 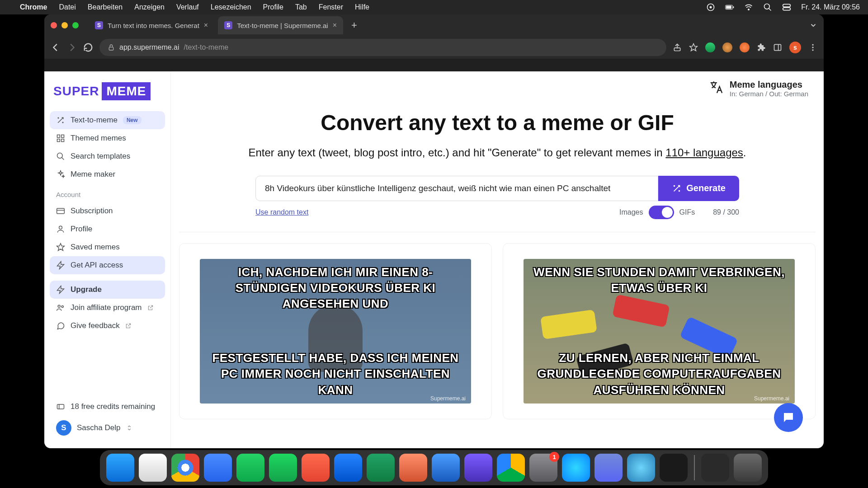 What do you see at coordinates (768, 7) in the screenshot?
I see `search-icon` at bounding box center [768, 7].